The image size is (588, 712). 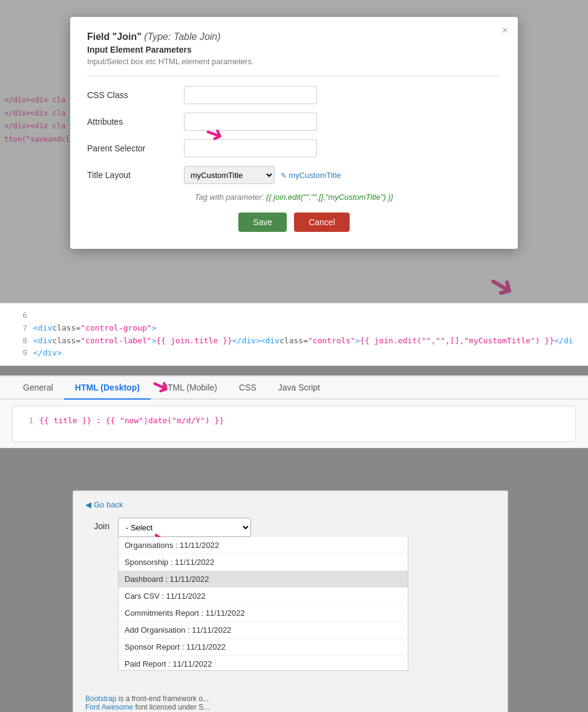 What do you see at coordinates (299, 388) in the screenshot?
I see `tab-javascript: Java Script` at bounding box center [299, 388].